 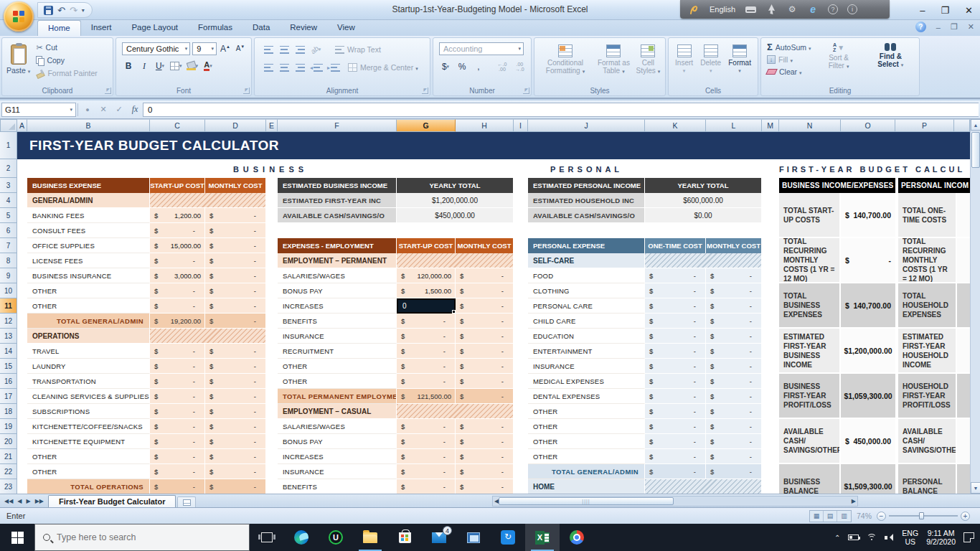 I want to click on tab-home: Home, so click(x=59, y=28).